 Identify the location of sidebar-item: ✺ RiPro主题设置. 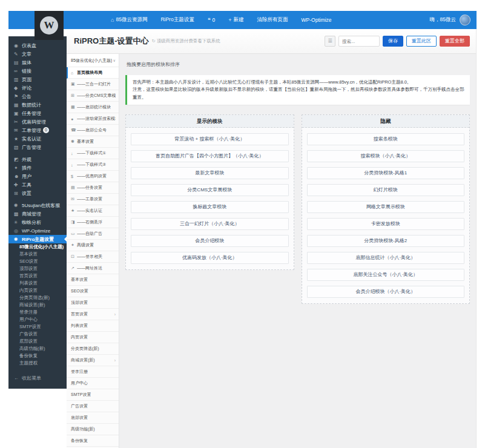
(38, 239).